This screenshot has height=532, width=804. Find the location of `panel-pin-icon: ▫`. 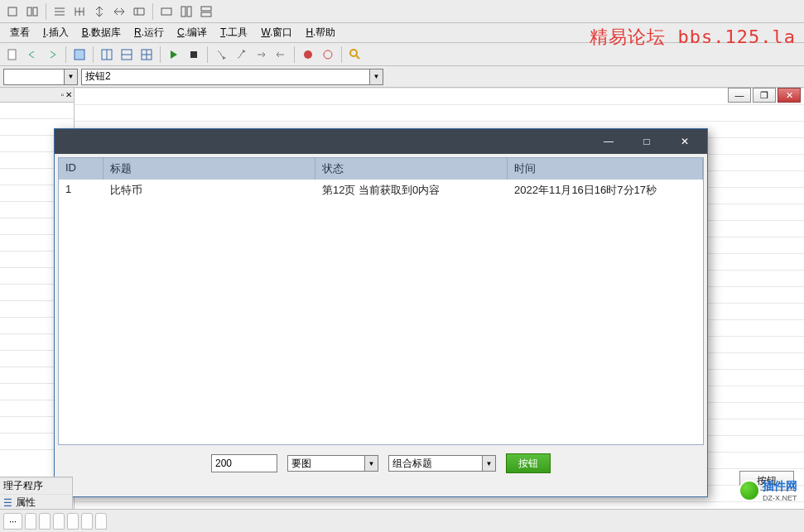

panel-pin-icon: ▫ is located at coordinates (62, 94).